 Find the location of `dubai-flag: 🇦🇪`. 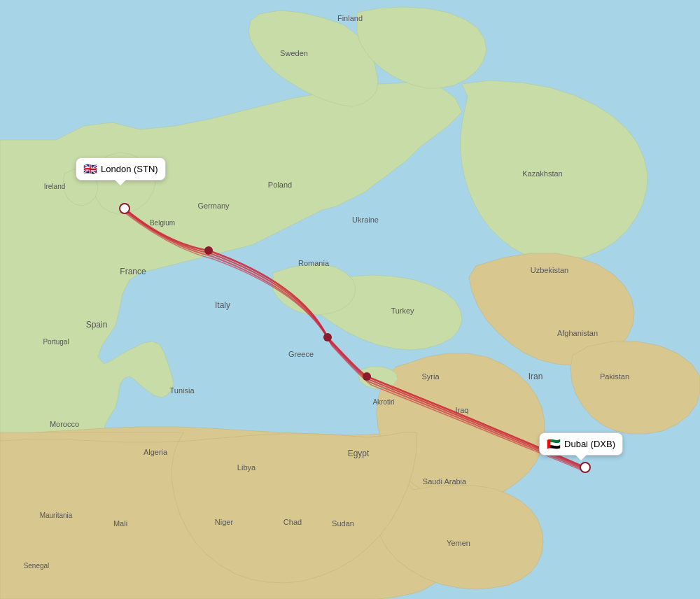

dubai-flag: 🇦🇪 is located at coordinates (554, 444).